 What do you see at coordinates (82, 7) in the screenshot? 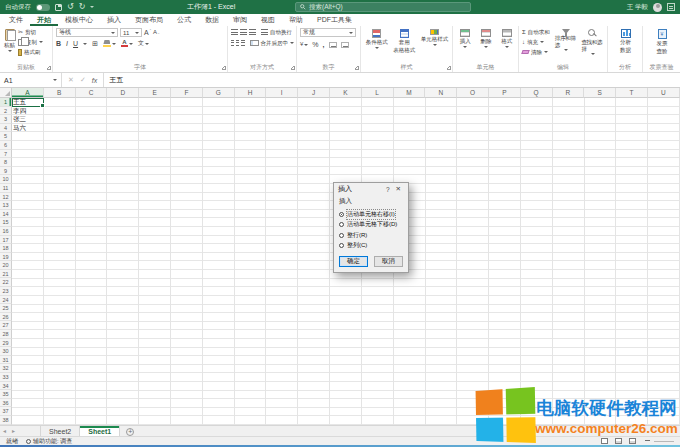
I see `redo-icon: ↻` at bounding box center [82, 7].